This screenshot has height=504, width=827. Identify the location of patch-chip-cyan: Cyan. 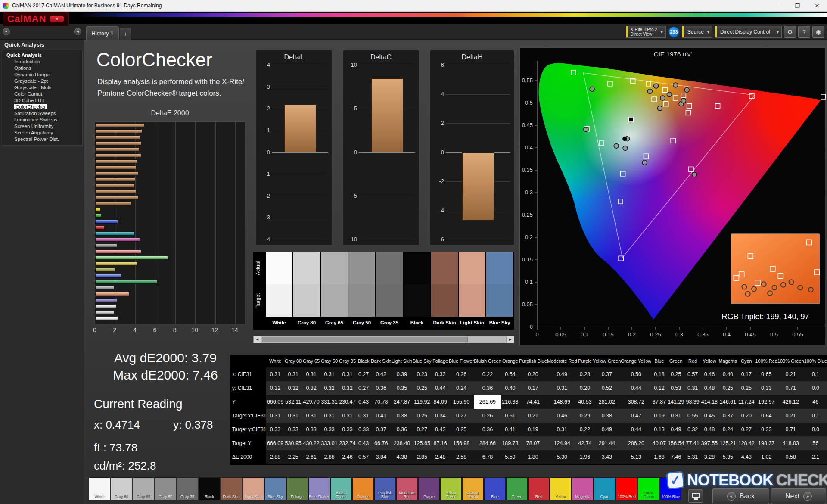
(605, 488).